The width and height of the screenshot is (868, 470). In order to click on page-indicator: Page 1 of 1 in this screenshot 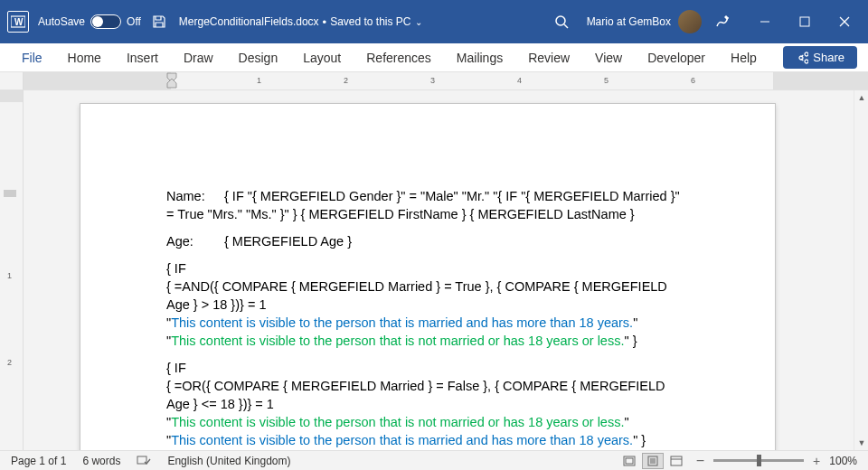, I will do `click(38, 461)`.